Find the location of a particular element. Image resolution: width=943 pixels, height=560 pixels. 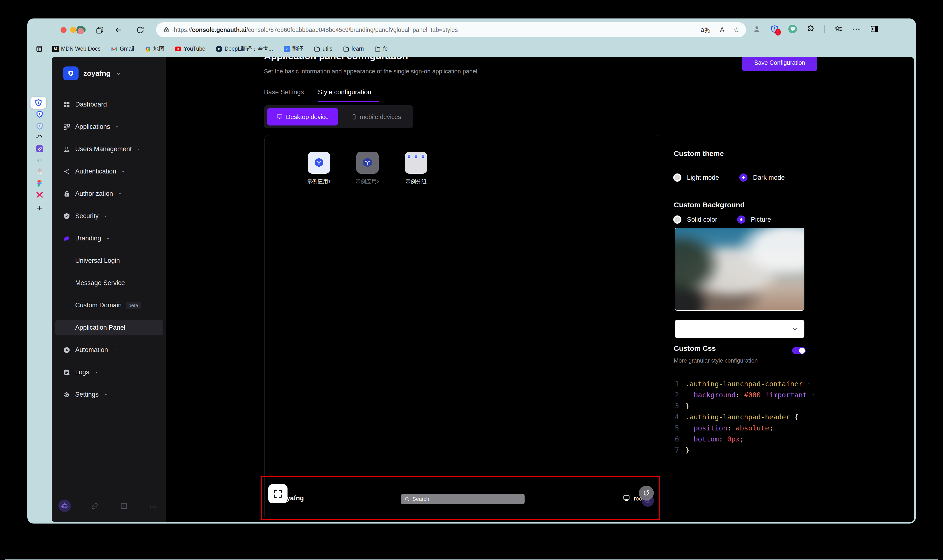

bookmark-deepl-: DeepL翻译：全世... is located at coordinates (245, 49).